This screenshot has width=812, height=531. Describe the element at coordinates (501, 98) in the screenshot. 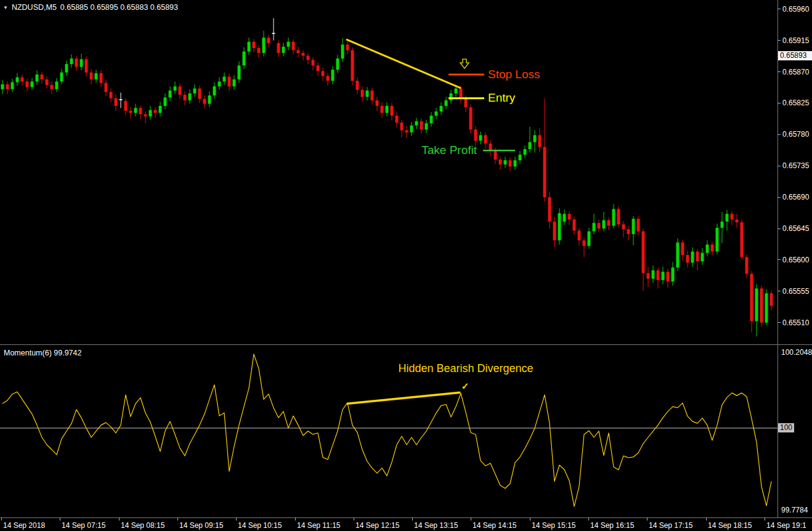

I see `entry-label: Entry` at that location.